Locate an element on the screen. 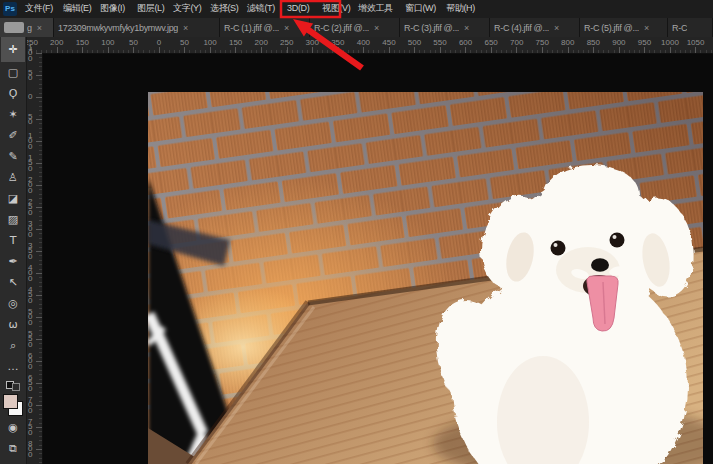 Image resolution: width=713 pixels, height=464 pixels. menu-item-0: 文件(F) is located at coordinates (39, 9).